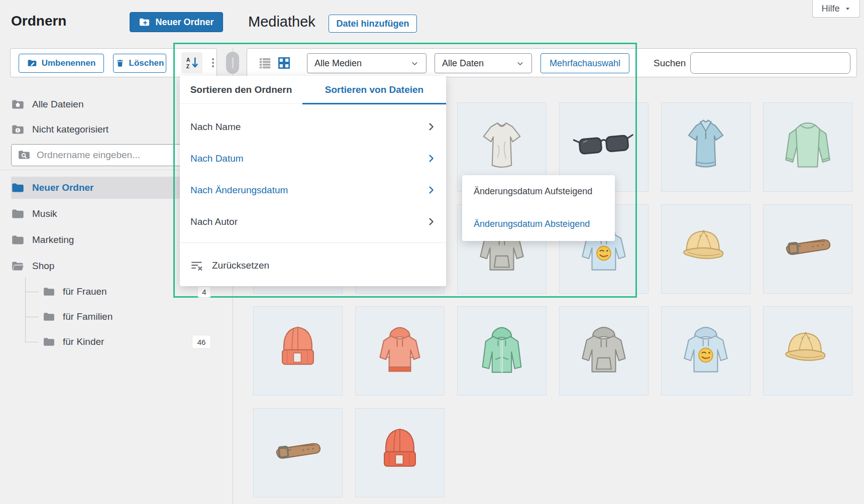 Image resolution: width=864 pixels, height=504 pixels. What do you see at coordinates (239, 190) in the screenshot?
I see `menu-item-label: Nach Änderungsdatum` at bounding box center [239, 190].